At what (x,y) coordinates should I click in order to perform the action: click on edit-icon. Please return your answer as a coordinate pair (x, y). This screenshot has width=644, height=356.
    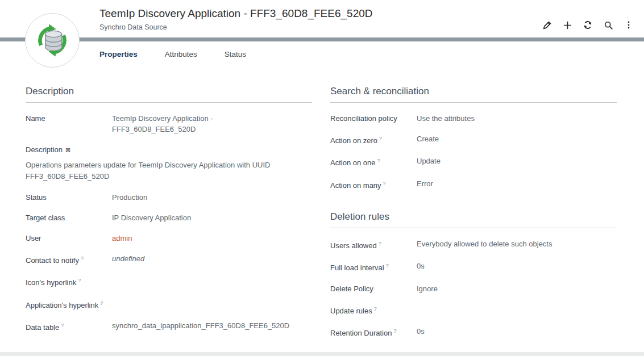
    Looking at the image, I should click on (547, 25).